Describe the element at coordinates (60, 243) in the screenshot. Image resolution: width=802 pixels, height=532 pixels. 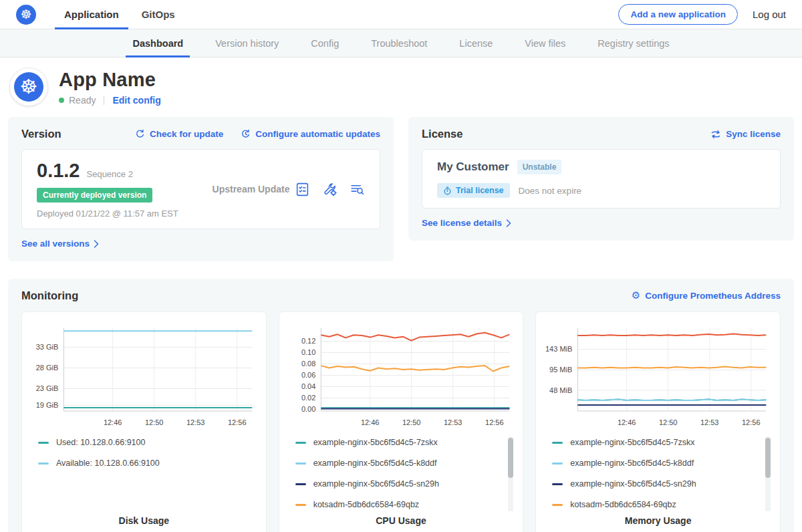
I see `see-all-versions-link: See all versions` at that location.